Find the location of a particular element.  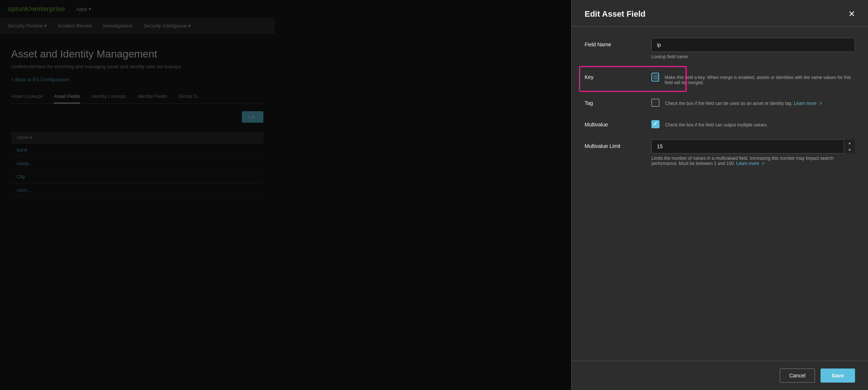

multivalue-label: Multivalue is located at coordinates (618, 123).